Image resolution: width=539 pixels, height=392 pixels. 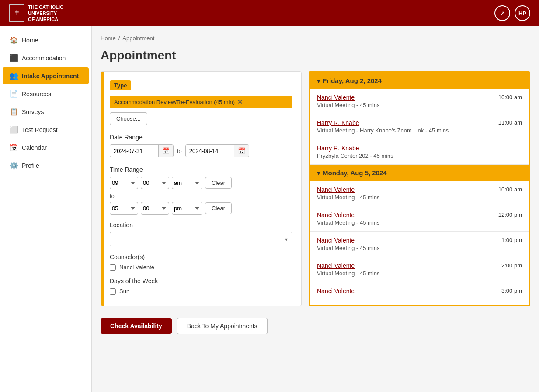 I want to click on date-to-input, so click(x=210, y=151).